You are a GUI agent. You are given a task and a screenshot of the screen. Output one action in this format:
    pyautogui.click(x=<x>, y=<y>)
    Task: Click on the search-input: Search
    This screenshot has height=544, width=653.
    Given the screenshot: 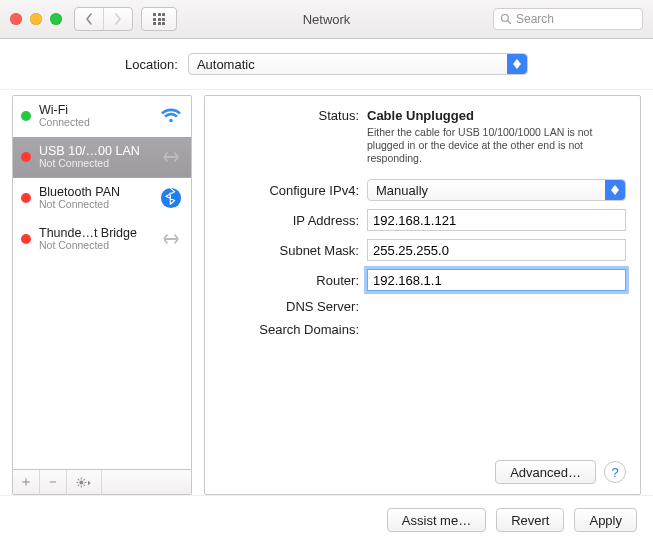 What is the action you would take?
    pyautogui.click(x=568, y=19)
    